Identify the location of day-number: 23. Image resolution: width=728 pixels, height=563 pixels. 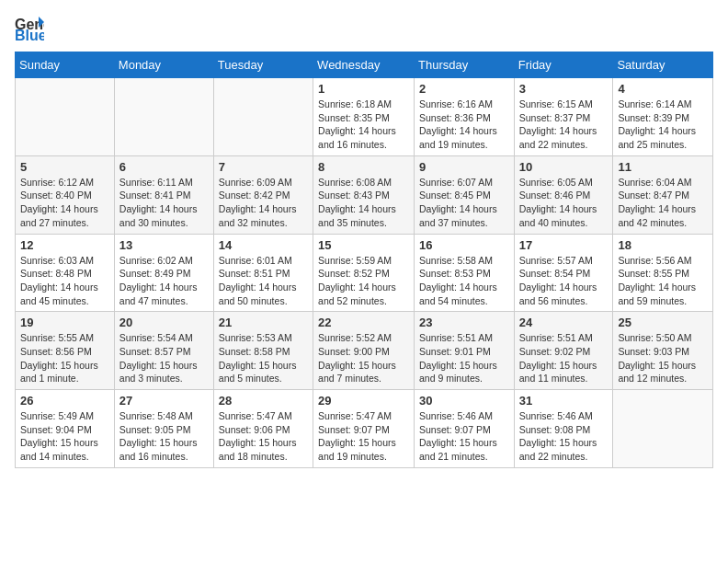
(464, 322).